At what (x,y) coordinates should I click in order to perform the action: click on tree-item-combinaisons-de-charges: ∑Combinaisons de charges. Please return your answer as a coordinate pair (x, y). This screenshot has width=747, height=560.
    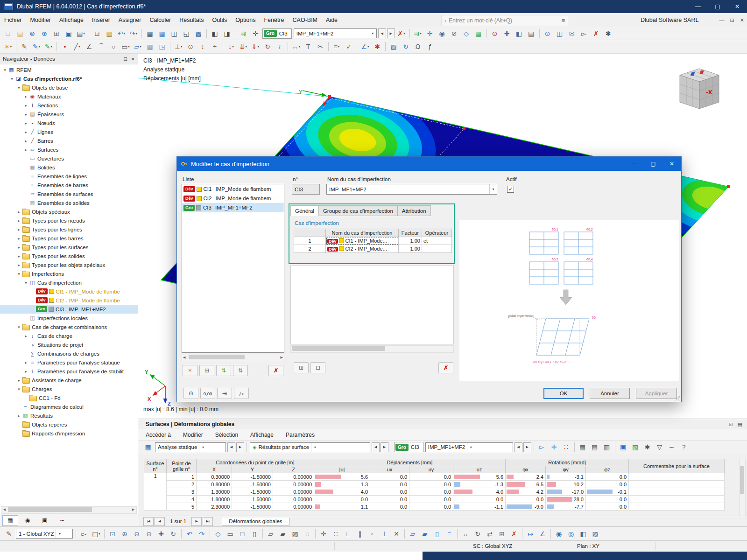
    Looking at the image, I should click on (69, 354).